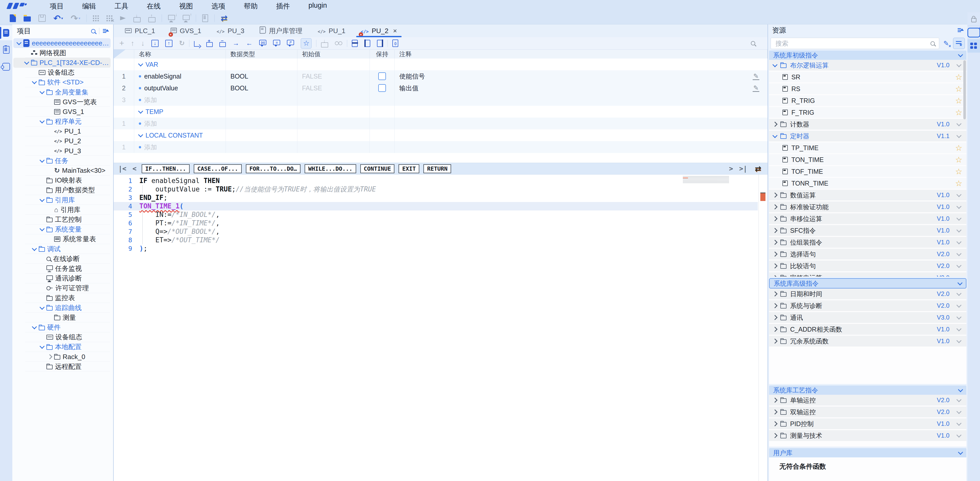 Image resolution: width=980 pixels, height=481 pixels. I want to click on resource-search-box, so click(855, 43).